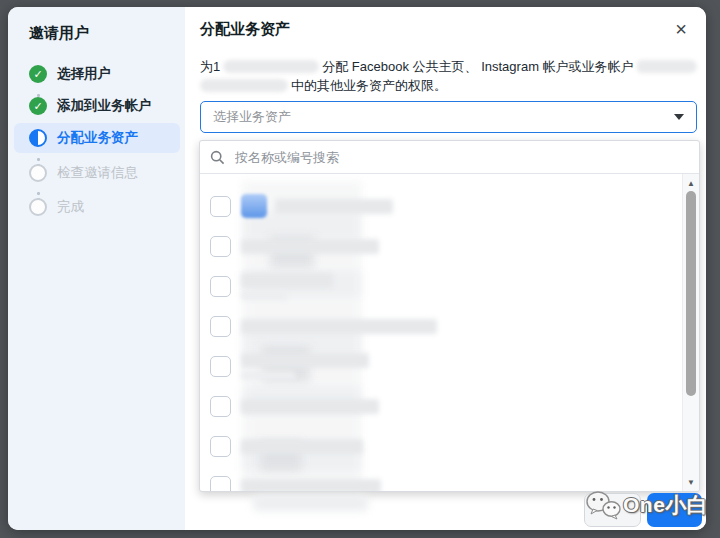 This screenshot has height=538, width=720. I want to click on step-review-invite: 检查邀请信息, so click(97, 173).